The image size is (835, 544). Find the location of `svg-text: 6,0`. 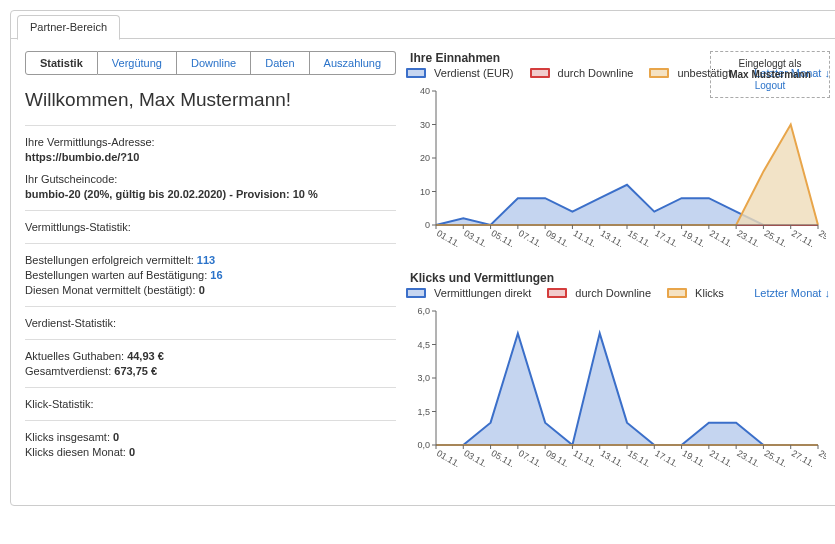

svg-text: 6,0 is located at coordinates (424, 311).